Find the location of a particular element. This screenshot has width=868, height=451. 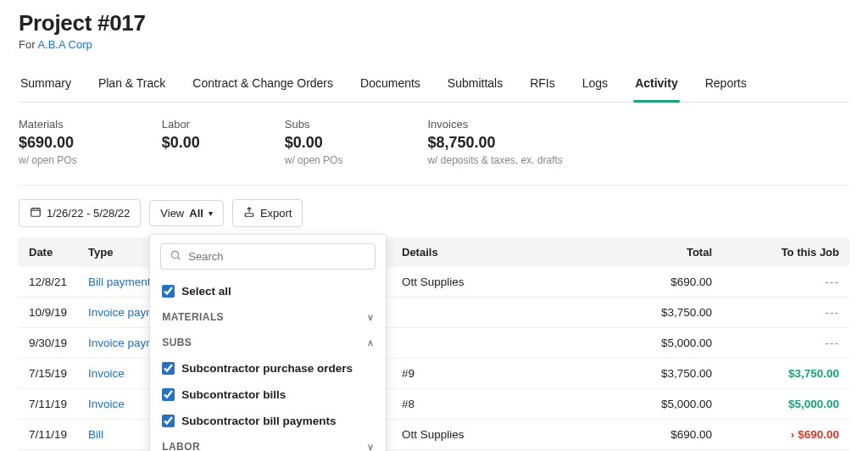

page-subtitle: For A.B.A Corp is located at coordinates (434, 44).